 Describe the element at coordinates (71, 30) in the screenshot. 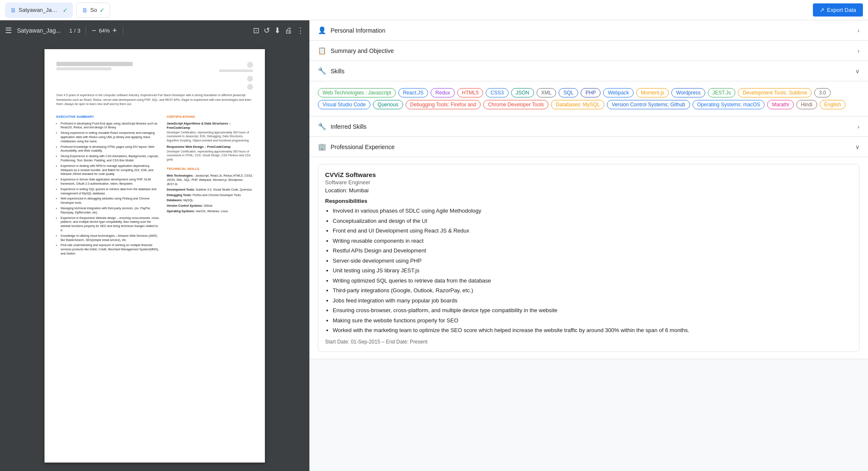

I see `page-current: 1` at that location.